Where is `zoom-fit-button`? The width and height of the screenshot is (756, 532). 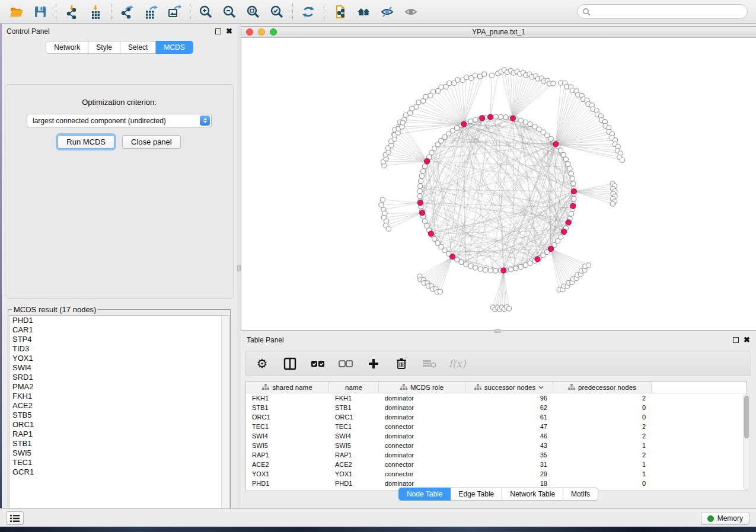
zoom-fit-button is located at coordinates (253, 12).